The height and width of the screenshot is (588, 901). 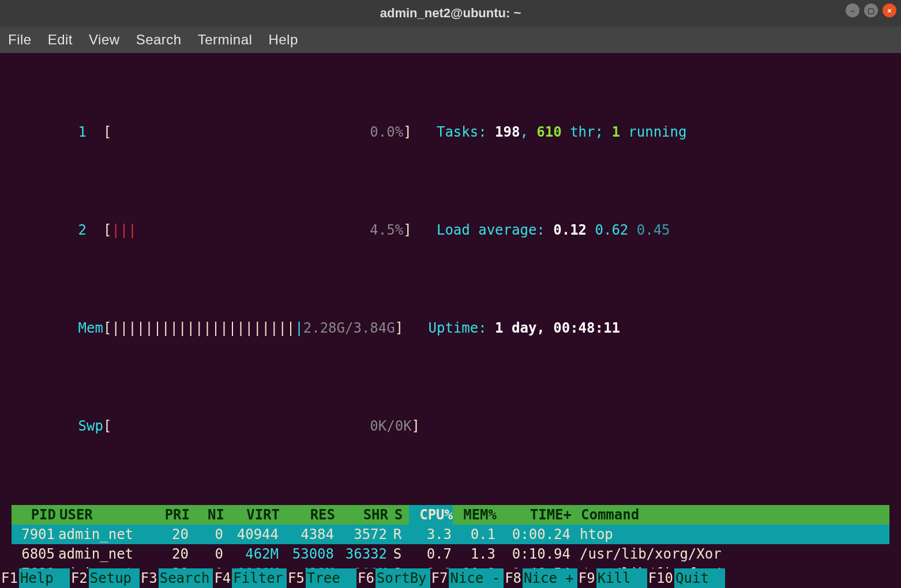 What do you see at coordinates (251, 534) in the screenshot?
I see `cell-virt: 40944` at bounding box center [251, 534].